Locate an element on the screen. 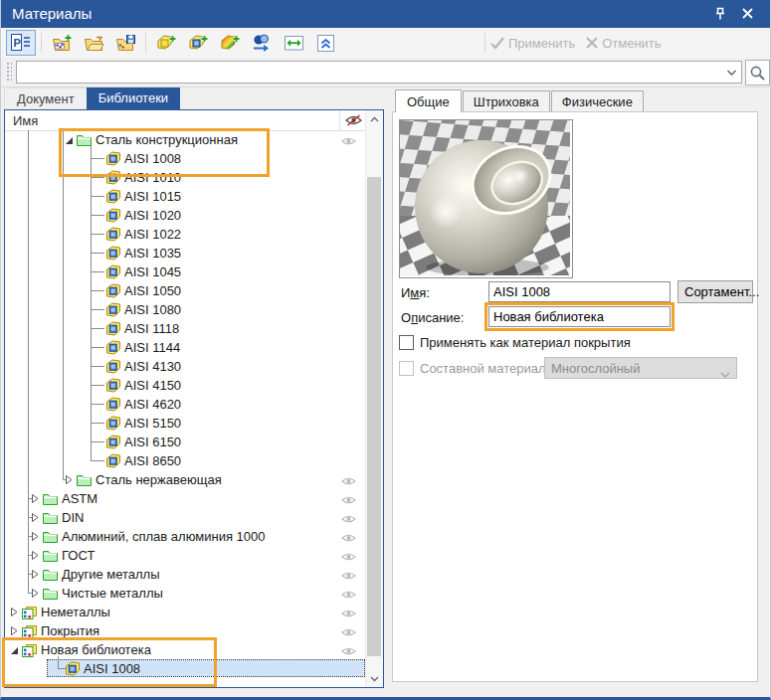 The height and width of the screenshot is (700, 771). open-library-button is located at coordinates (94, 43).